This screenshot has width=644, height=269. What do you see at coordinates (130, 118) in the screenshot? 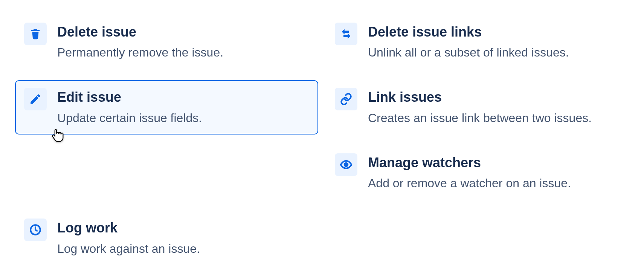
I see `action-description: Update certain issue fields.` at bounding box center [130, 118].